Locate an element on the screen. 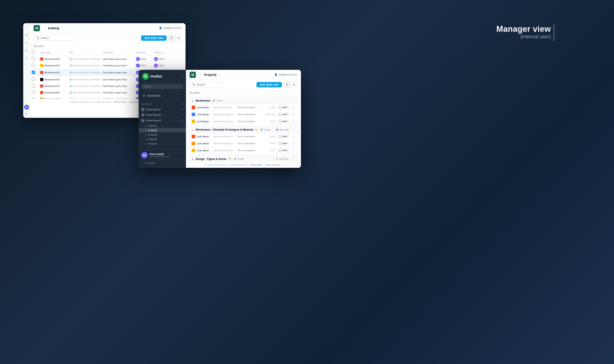  client-name2-item: 🗀 Client Name2 ▼ is located at coordinates (162, 115).